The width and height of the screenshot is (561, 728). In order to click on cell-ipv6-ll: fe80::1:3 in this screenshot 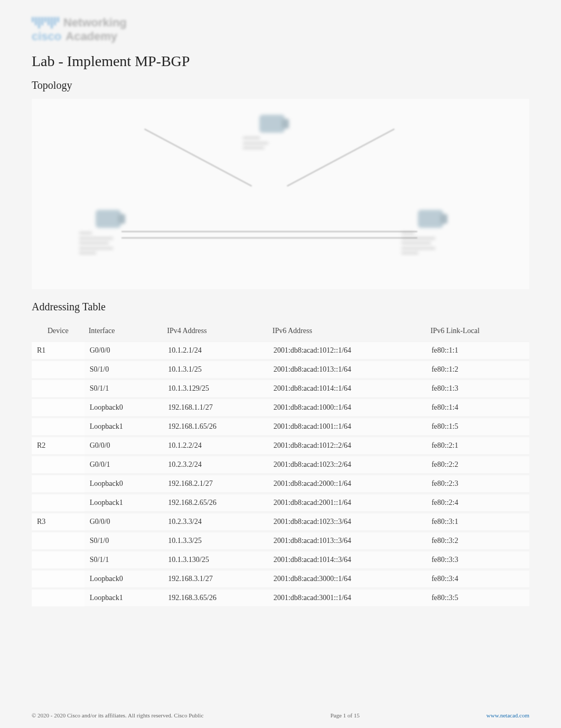, I will do `click(478, 389)`.